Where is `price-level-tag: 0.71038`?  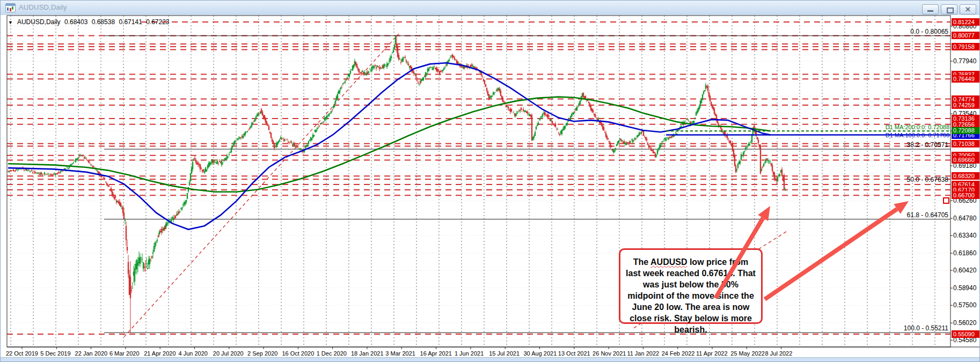
price-level-tag: 0.71038 is located at coordinates (966, 144).